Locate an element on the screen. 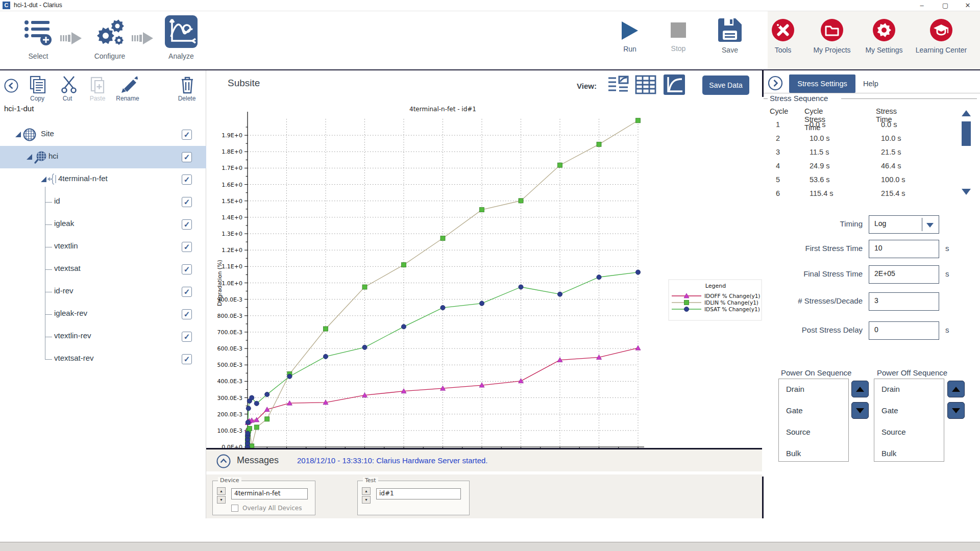  scroll-down-icon is located at coordinates (966, 192).